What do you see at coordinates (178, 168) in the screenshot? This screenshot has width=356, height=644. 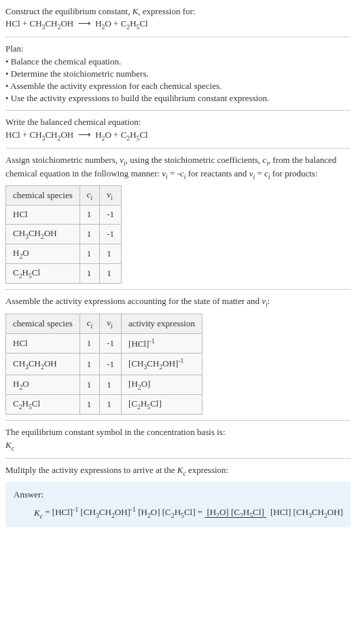 I see `stoich-intro: Assign stoichiometric numbers, νi, using…` at bounding box center [178, 168].